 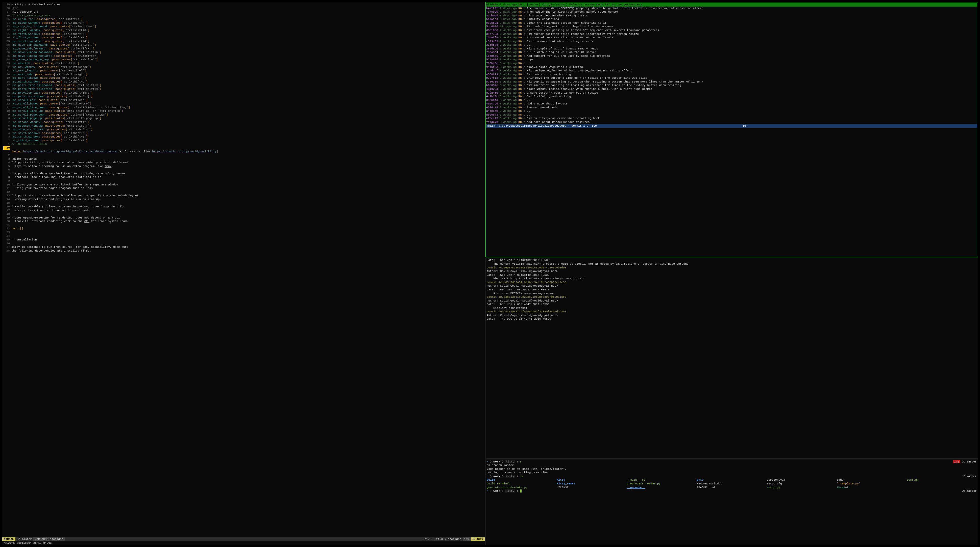 I want to click on editor-line: 21:sc_next_layout: pass:quotes[`ctrl+shi…, so click(x=243, y=71).